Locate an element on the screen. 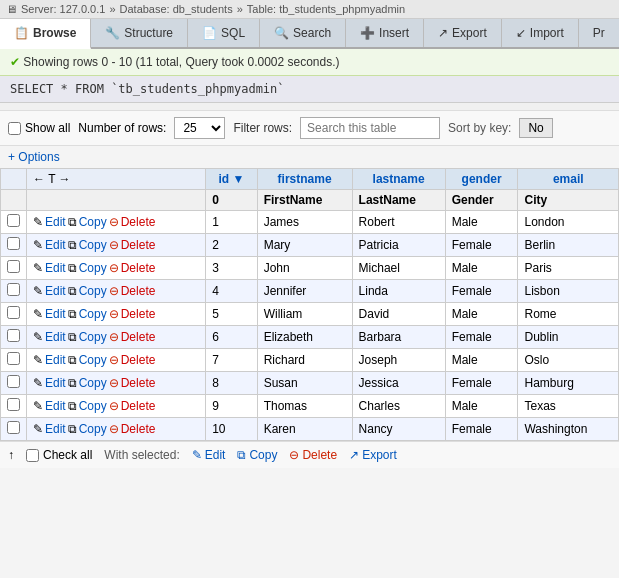 The width and height of the screenshot is (619, 578). bottom-export-action: ↗ Export is located at coordinates (373, 455).